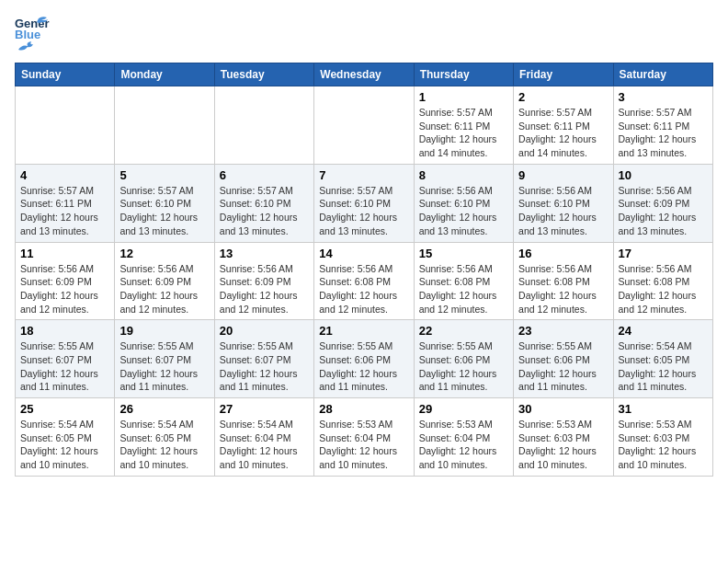  I want to click on day-number: 12, so click(164, 254).